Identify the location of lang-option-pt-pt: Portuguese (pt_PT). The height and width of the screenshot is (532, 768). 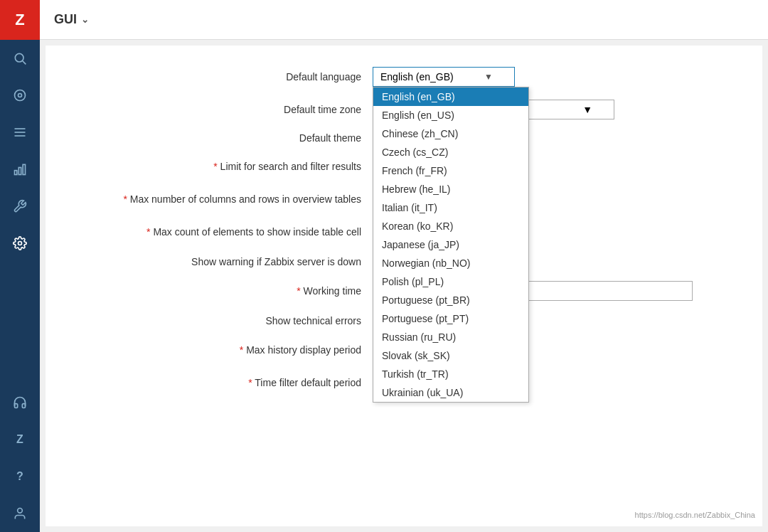
(451, 319).